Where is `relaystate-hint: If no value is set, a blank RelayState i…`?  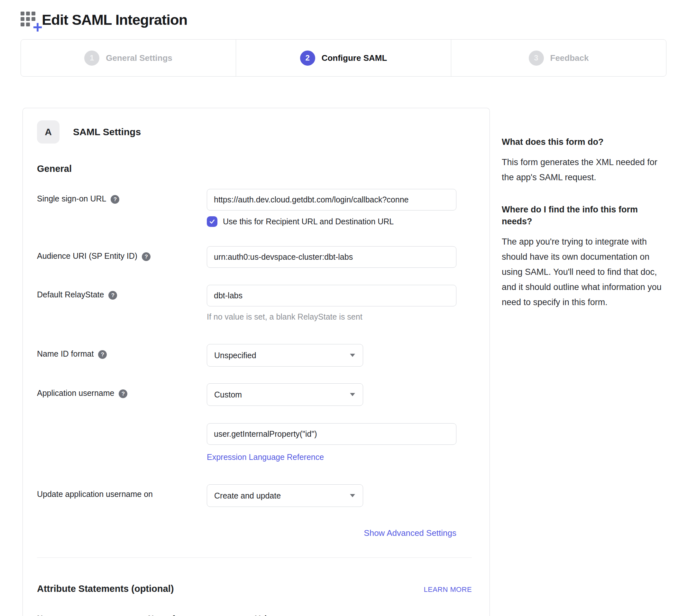
relaystate-hint: If no value is set, a blank RelayState i… is located at coordinates (331, 317).